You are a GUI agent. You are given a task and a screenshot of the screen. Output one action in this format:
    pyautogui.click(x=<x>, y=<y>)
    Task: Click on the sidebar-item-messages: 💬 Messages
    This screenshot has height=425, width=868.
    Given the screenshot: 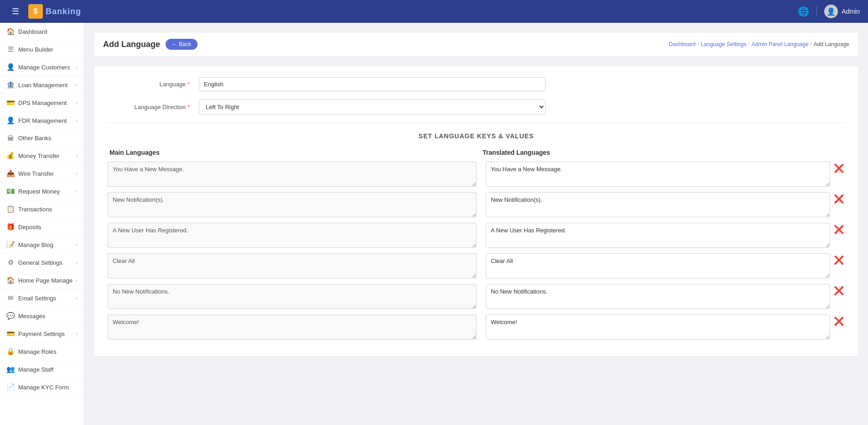 What is the action you would take?
    pyautogui.click(x=42, y=316)
    